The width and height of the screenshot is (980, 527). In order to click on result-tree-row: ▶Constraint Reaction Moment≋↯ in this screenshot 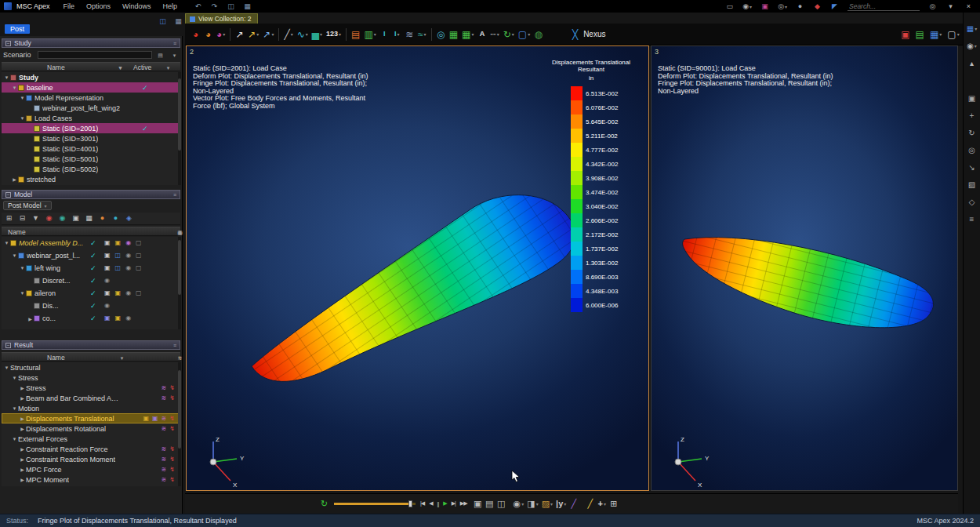, I will do `click(91, 460)`.